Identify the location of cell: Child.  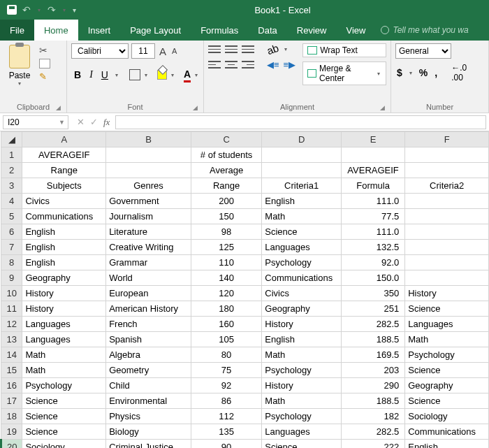
(149, 386).